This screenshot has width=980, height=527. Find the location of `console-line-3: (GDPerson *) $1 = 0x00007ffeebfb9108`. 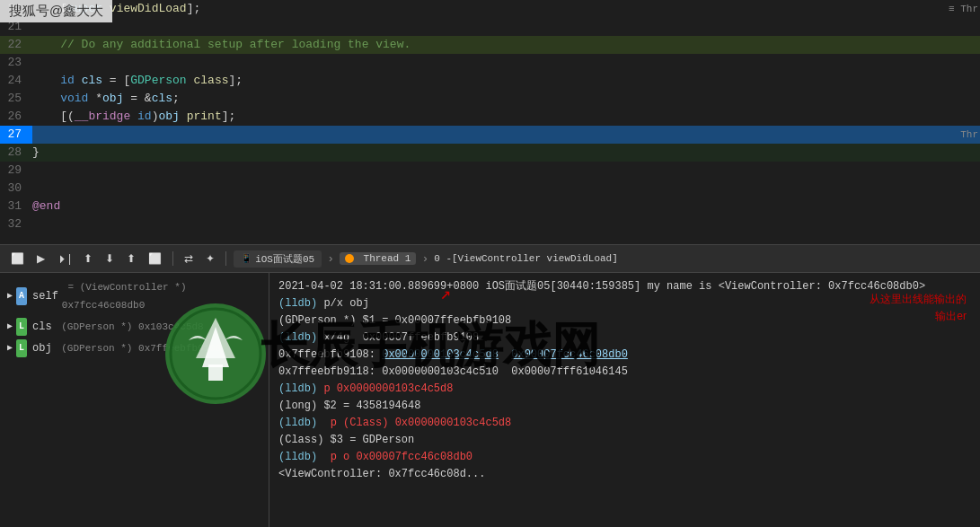

console-line-3: (GDPerson *) $1 = 0x00007ffeebfb9108 is located at coordinates (625, 321).